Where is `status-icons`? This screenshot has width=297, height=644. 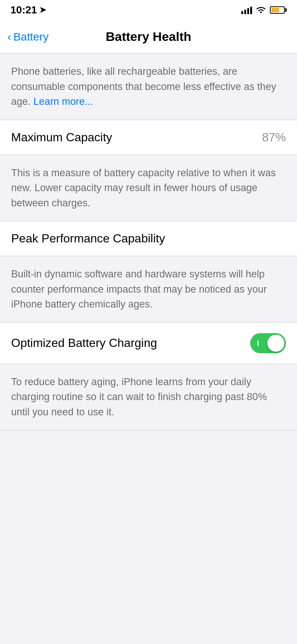
status-icons is located at coordinates (264, 10).